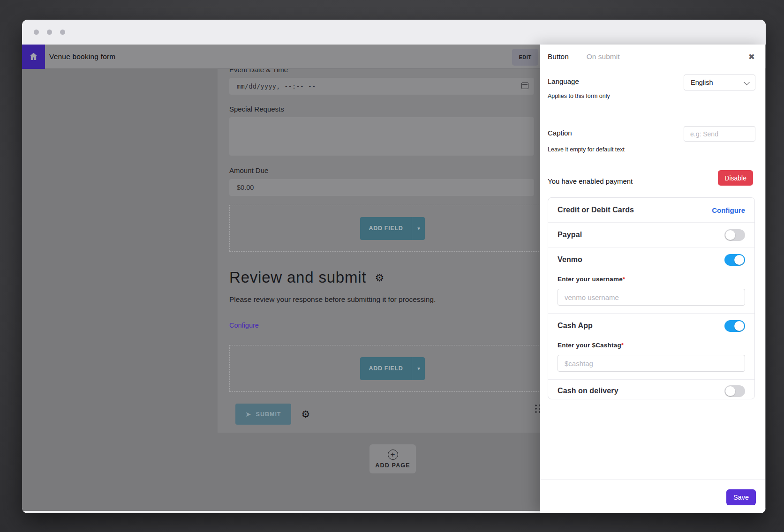 This screenshot has height=532, width=784. Describe the element at coordinates (570, 235) in the screenshot. I see `payment-method-name: Paypal` at that location.